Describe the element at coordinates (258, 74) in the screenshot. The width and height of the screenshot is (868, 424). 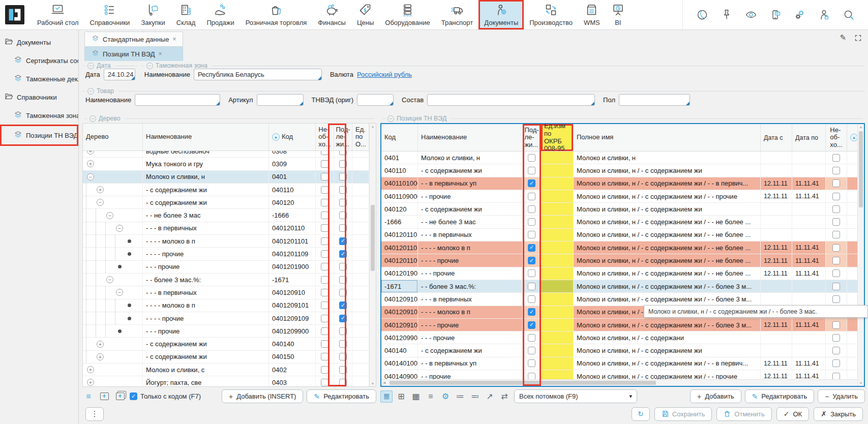
I see `zone-name-input: Республика Беларусь` at that location.